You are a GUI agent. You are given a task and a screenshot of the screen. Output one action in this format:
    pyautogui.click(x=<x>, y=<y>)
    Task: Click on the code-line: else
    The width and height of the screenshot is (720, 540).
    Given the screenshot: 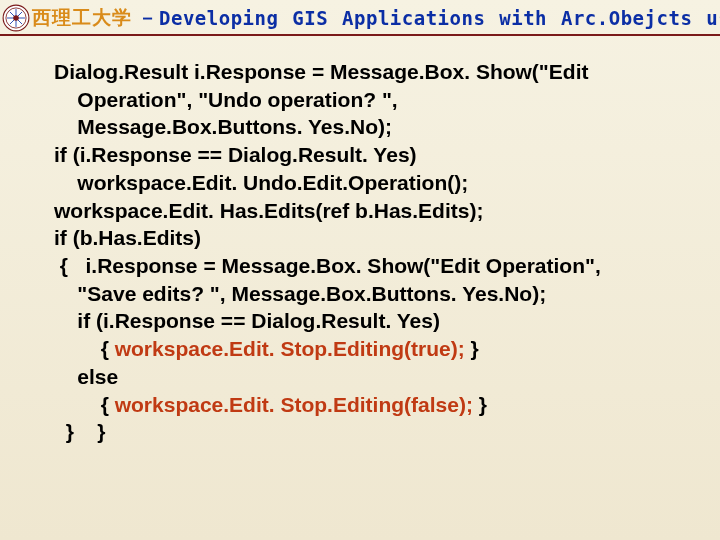 What is the action you would take?
    pyautogui.click(x=367, y=377)
    